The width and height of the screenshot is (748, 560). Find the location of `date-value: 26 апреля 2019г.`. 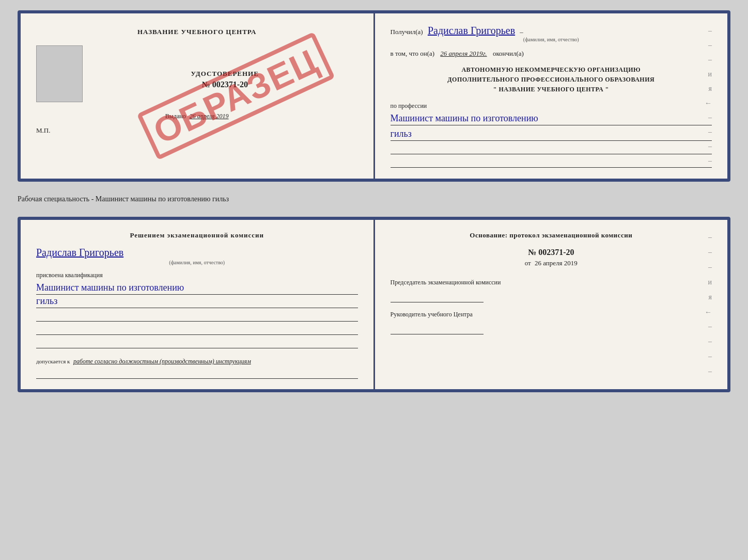

date-value: 26 апреля 2019г. is located at coordinates (463, 54).